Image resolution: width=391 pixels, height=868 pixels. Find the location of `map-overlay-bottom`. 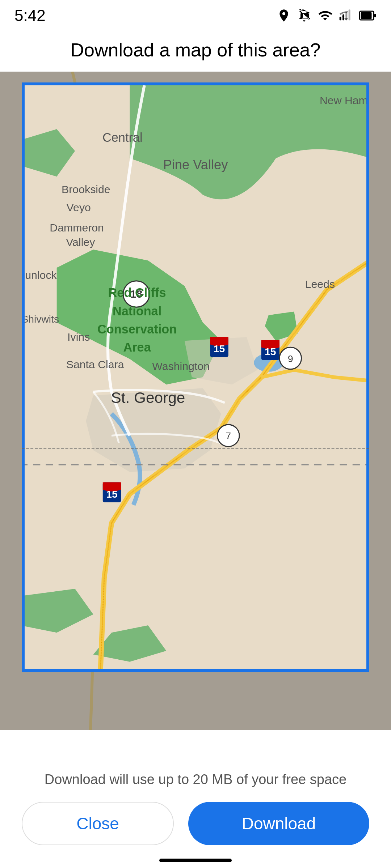

map-overlay-bottom is located at coordinates (196, 701).